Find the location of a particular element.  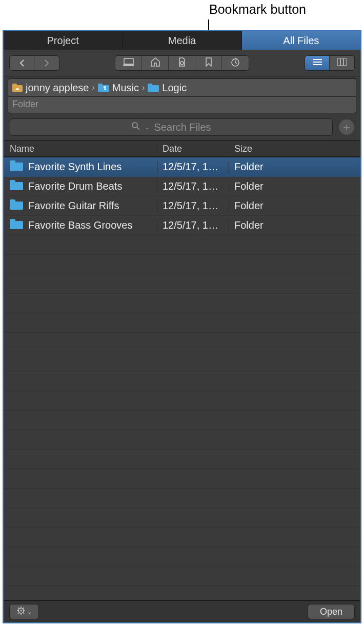

tab-media: Media is located at coordinates (182, 41).